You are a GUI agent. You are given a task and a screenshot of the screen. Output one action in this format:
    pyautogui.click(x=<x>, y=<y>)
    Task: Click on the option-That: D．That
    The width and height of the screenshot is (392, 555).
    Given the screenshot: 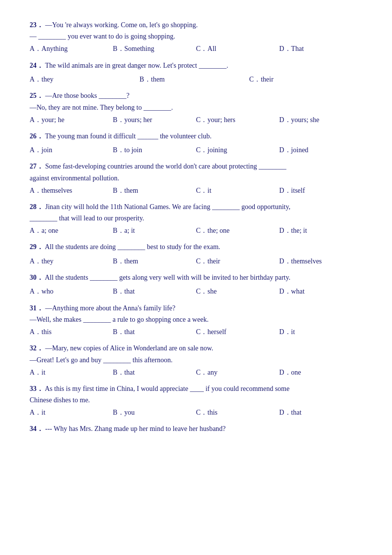 What is the action you would take?
    pyautogui.click(x=321, y=48)
    